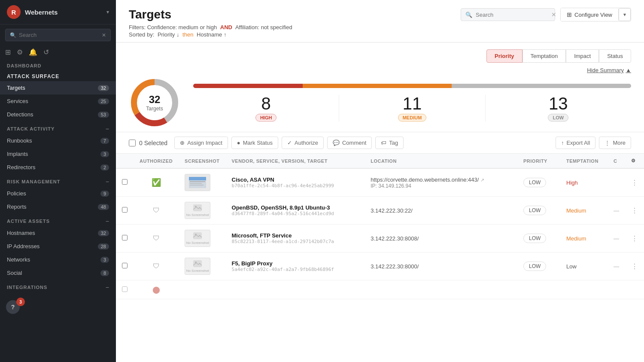 This screenshot has height=362, width=644. I want to click on sidebar-search-input, so click(59, 35).